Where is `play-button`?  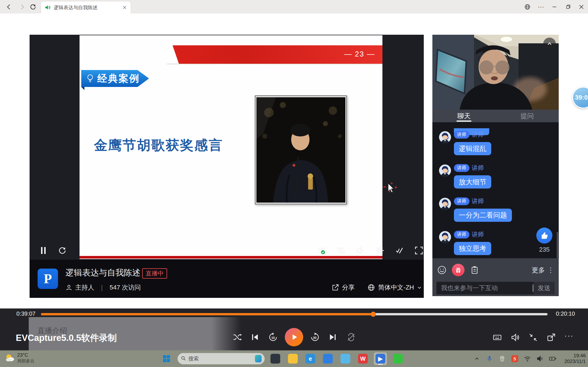
play-button is located at coordinates (294, 337).